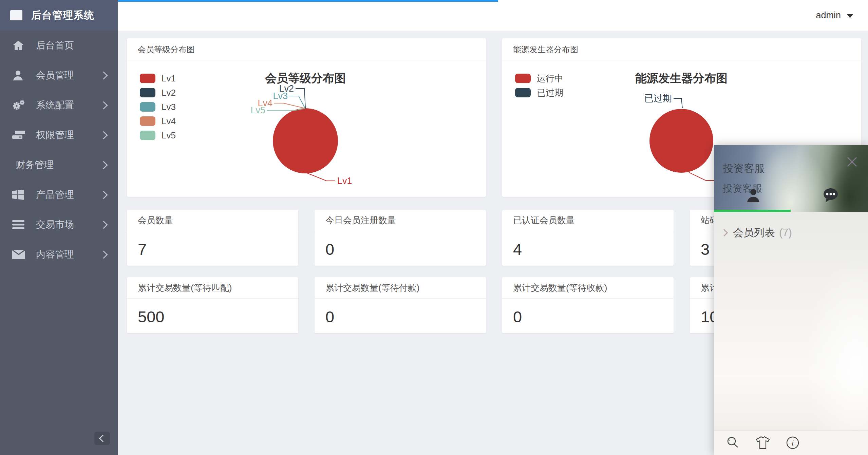 This screenshot has height=455, width=868. What do you see at coordinates (59, 105) in the screenshot?
I see `sidebar-item-system-config: 系统配置` at bounding box center [59, 105].